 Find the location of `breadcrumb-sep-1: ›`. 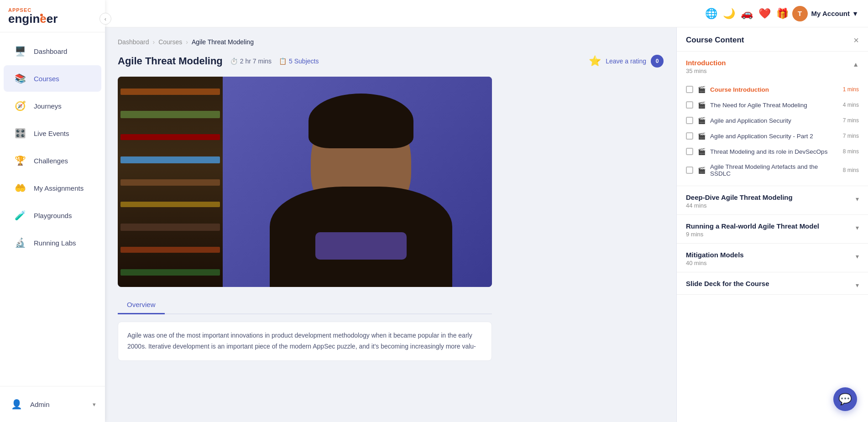

breadcrumb-sep-1: › is located at coordinates (154, 42).